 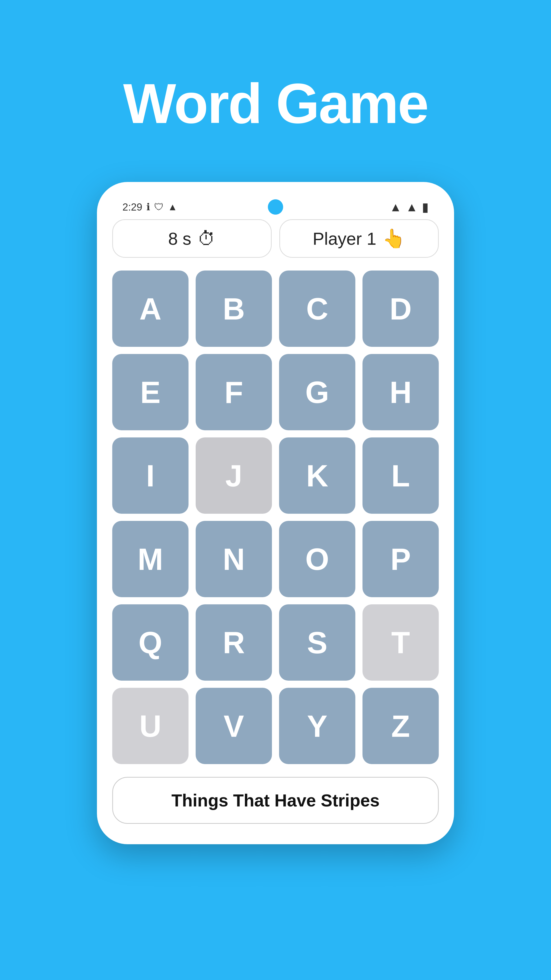 What do you see at coordinates (148, 207) in the screenshot?
I see `alarm-icon: ℹ` at bounding box center [148, 207].